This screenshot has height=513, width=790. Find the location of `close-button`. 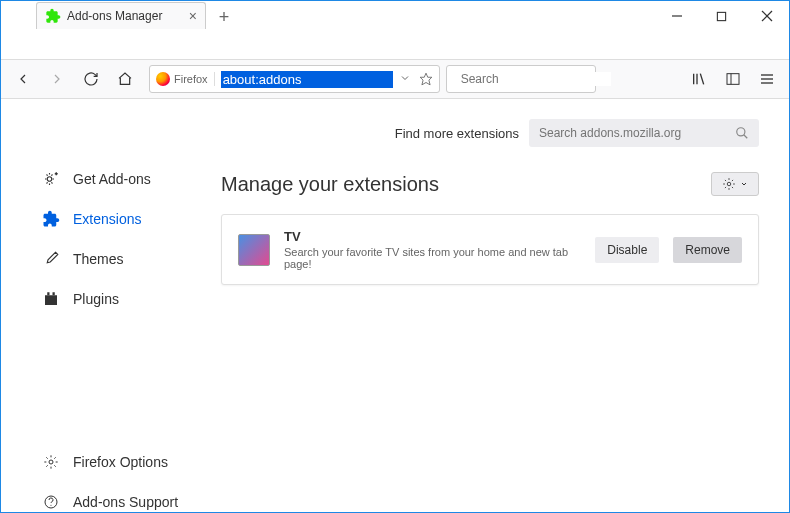

close-button is located at coordinates (766, 16).